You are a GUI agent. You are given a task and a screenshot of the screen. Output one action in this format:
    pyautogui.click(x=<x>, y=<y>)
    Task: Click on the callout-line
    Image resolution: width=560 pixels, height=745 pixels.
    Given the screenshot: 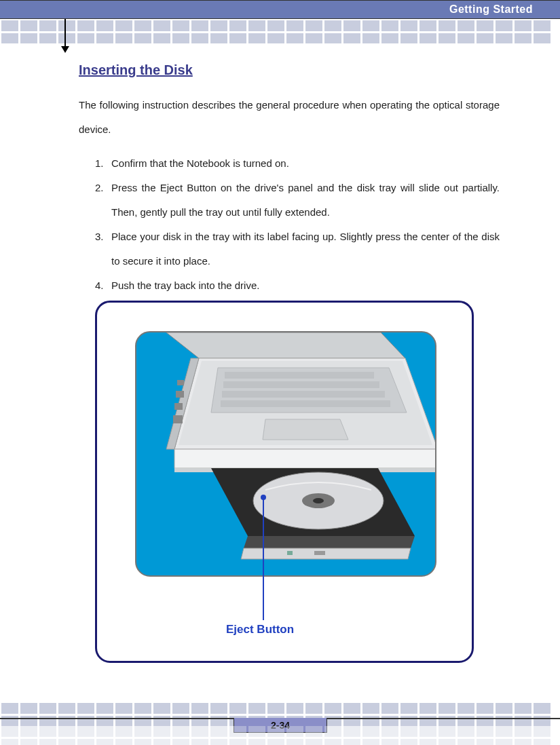 What is the action you would take?
    pyautogui.click(x=263, y=558)
    